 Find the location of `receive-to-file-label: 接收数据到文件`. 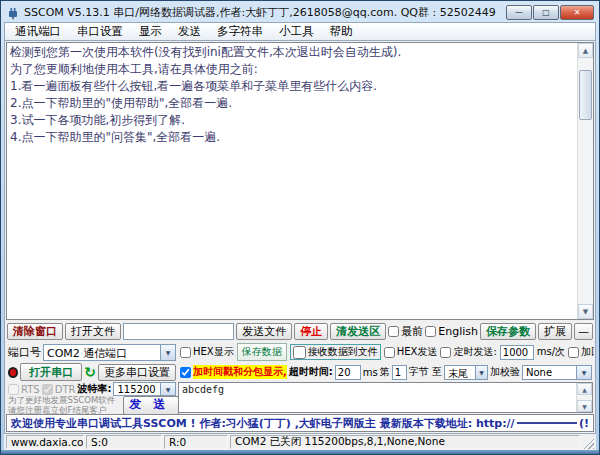

receive-to-file-label: 接收数据到文件 is located at coordinates (343, 352).